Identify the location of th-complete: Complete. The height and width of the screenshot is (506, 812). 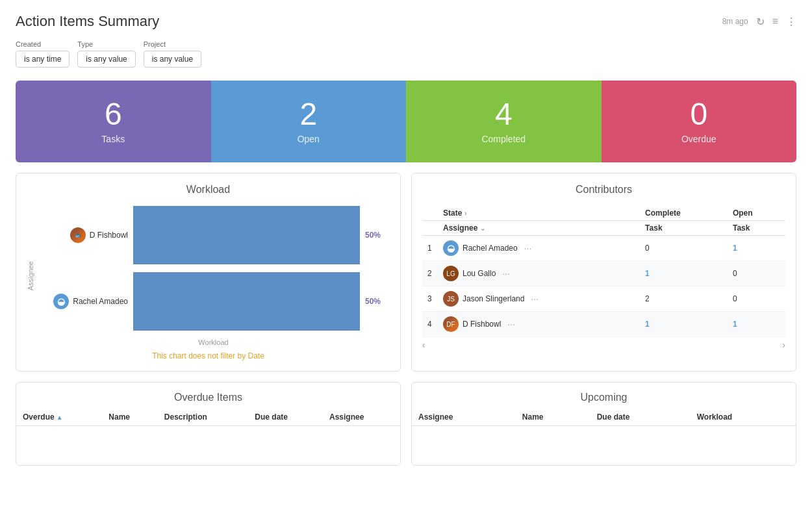
(683, 213).